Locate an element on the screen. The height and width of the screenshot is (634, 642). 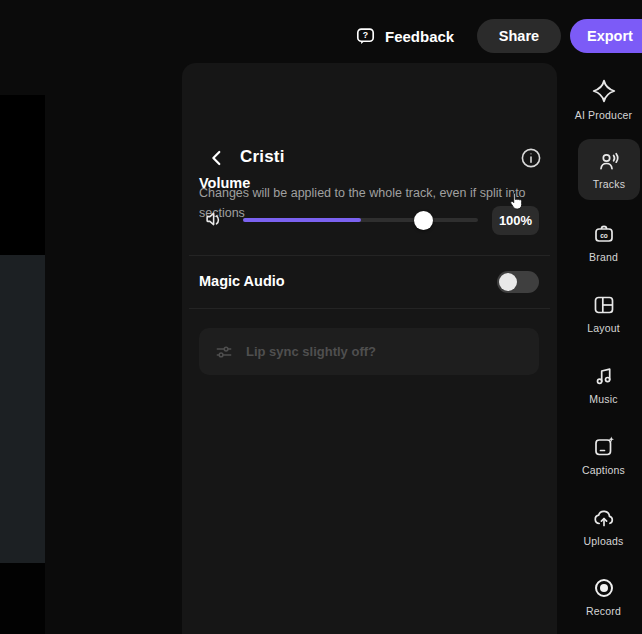
share-button: Share is located at coordinates (519, 36).